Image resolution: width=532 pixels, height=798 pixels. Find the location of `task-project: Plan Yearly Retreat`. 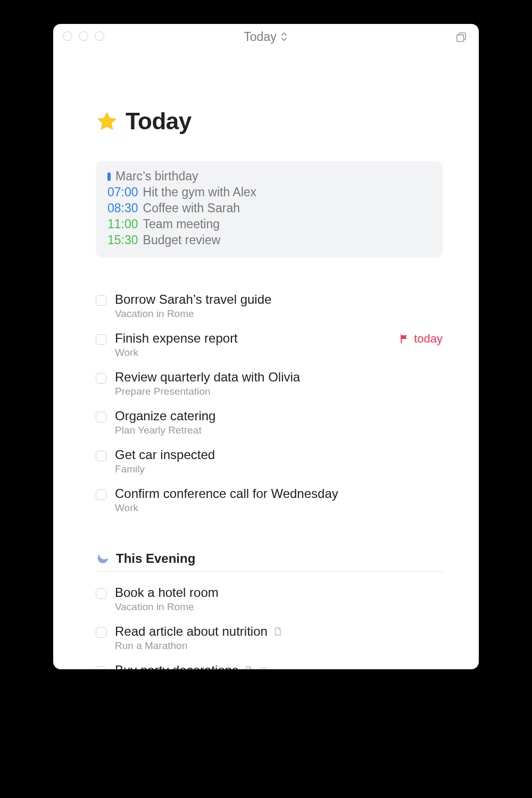

task-project: Plan Yearly Retreat is located at coordinates (279, 430).